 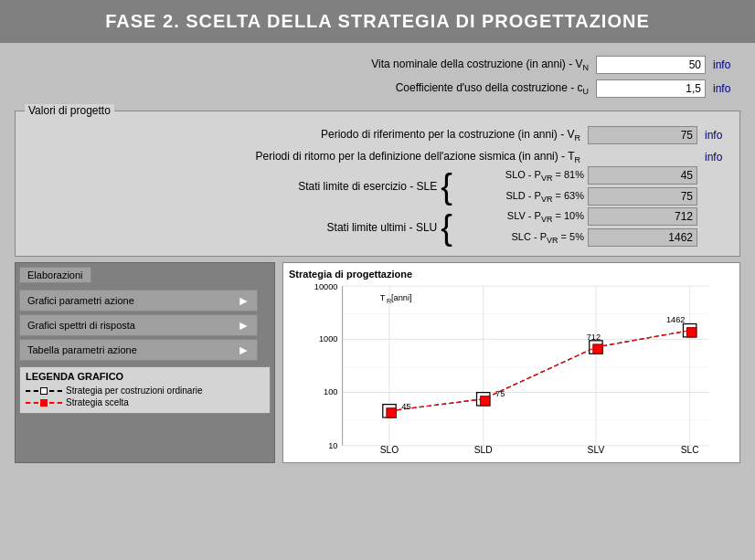 What do you see at coordinates (326, 288) in the screenshot?
I see `svg-text: 10000` at bounding box center [326, 288].